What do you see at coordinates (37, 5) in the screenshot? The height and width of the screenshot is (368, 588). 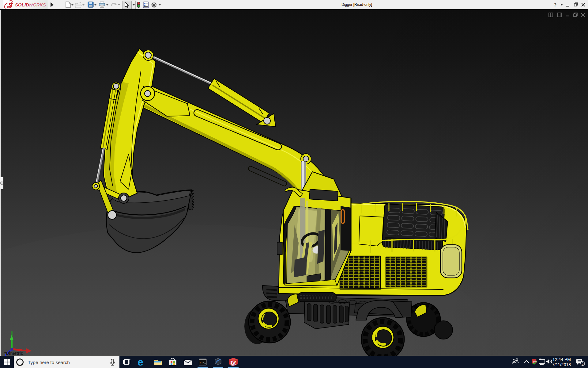 I see `svg-text: WORKS` at bounding box center [37, 5].